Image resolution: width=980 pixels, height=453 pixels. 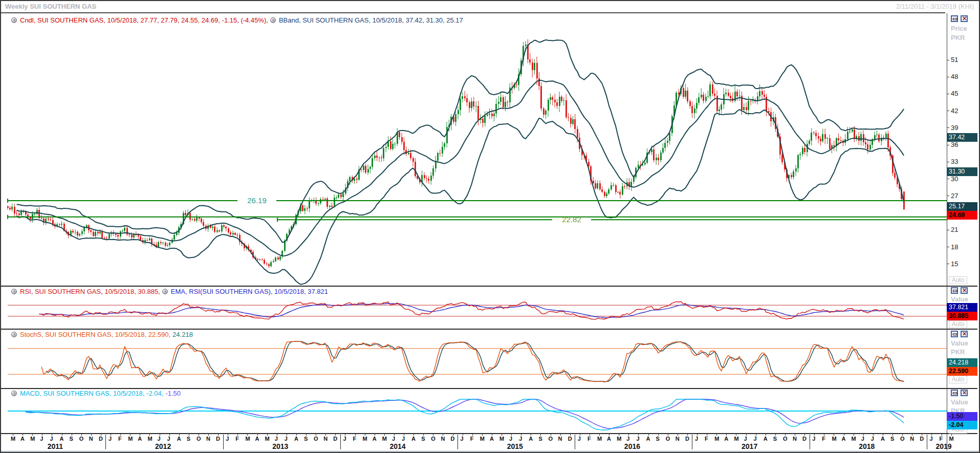 I want to click on price-tick-label: 45, so click(x=954, y=93).